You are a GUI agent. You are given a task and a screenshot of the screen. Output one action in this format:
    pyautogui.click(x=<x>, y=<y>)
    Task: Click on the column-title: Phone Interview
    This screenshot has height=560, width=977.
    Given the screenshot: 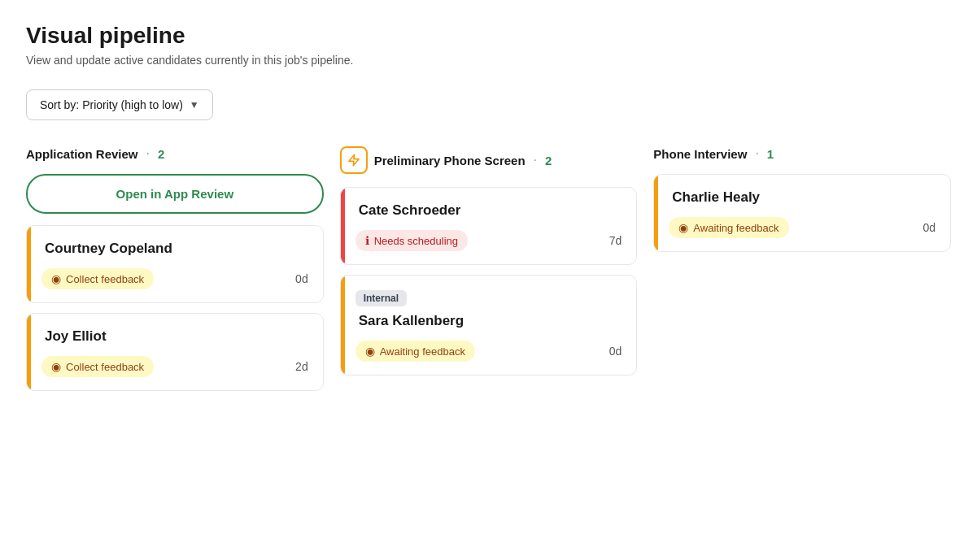 What is the action you would take?
    pyautogui.click(x=700, y=154)
    